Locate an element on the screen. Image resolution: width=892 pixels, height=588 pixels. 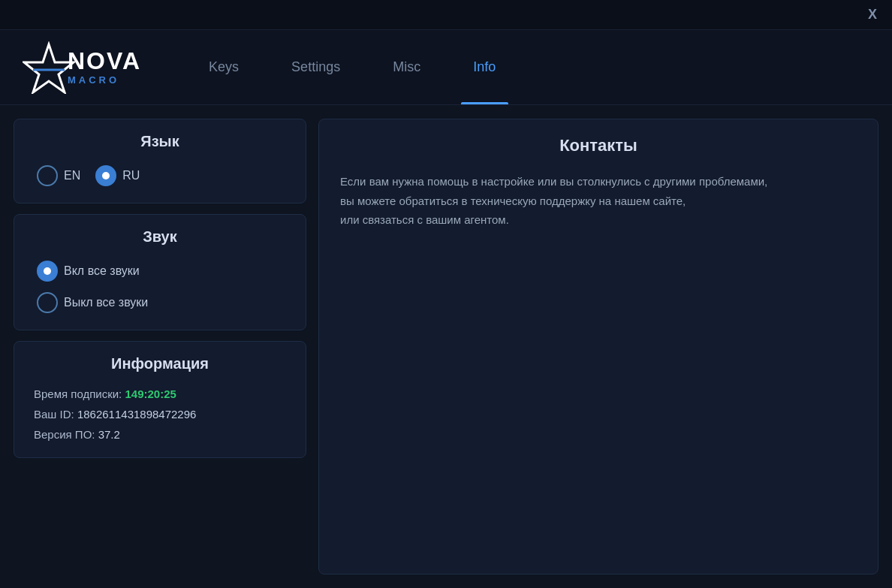
sound-off-radio is located at coordinates (47, 303).